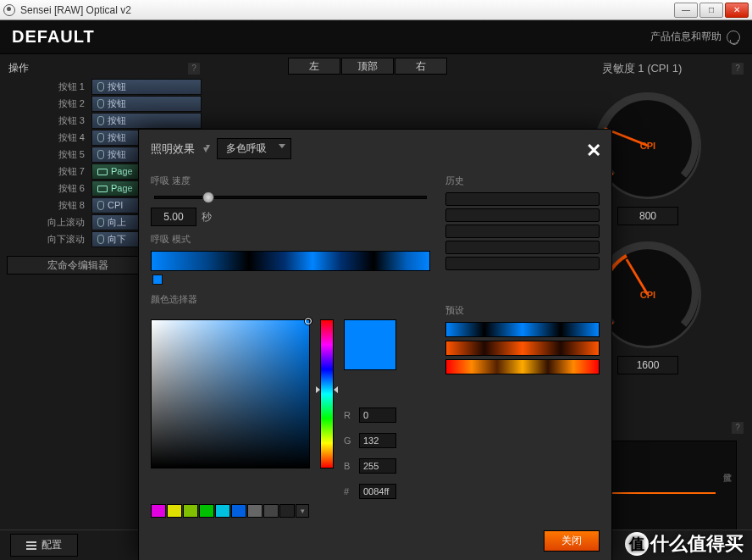 The height and width of the screenshot is (560, 752). I want to click on preset-fire, so click(523, 367).